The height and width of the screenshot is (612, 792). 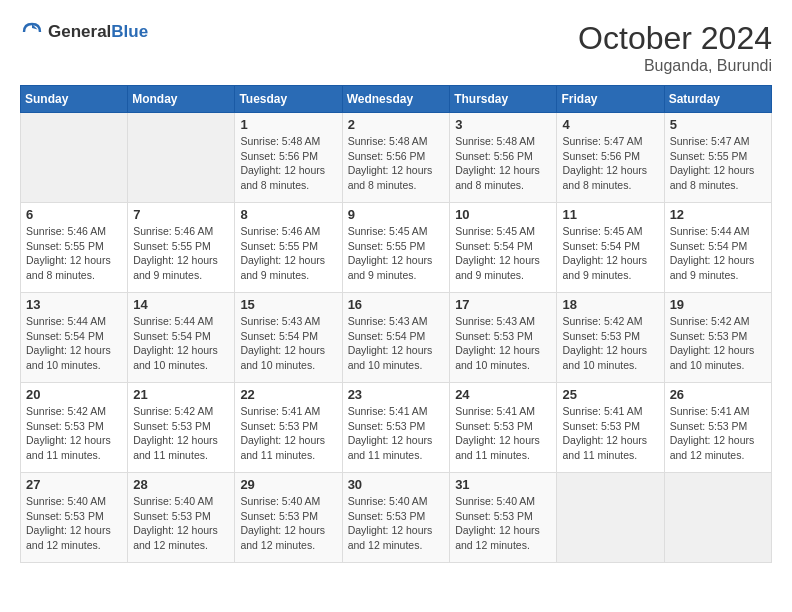 I want to click on calendar-cell: 16Sunrise: 5:43 AM Sunset: 5:54 PM Dayli…, so click(x=396, y=338).